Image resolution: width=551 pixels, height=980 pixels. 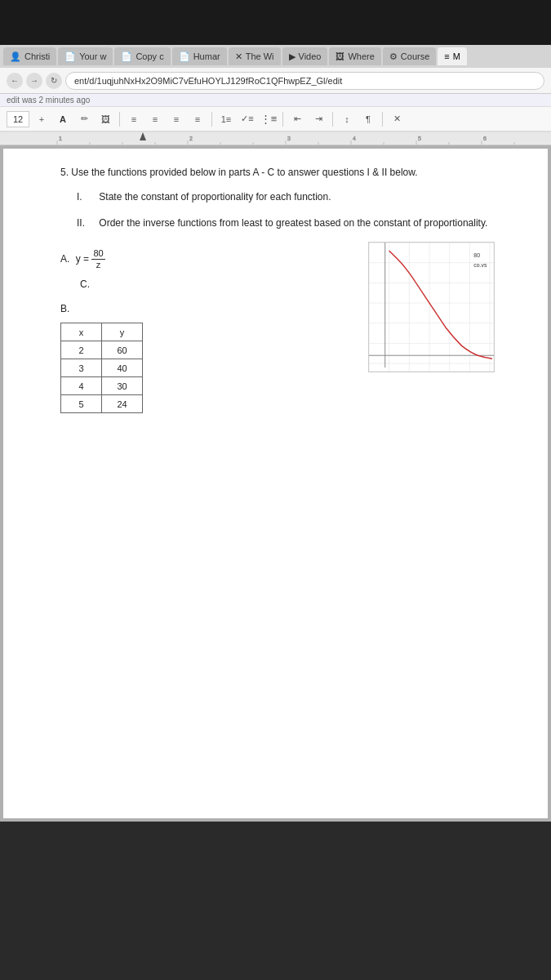 I want to click on graph-area: 80 co.vs, so click(x=431, y=307).